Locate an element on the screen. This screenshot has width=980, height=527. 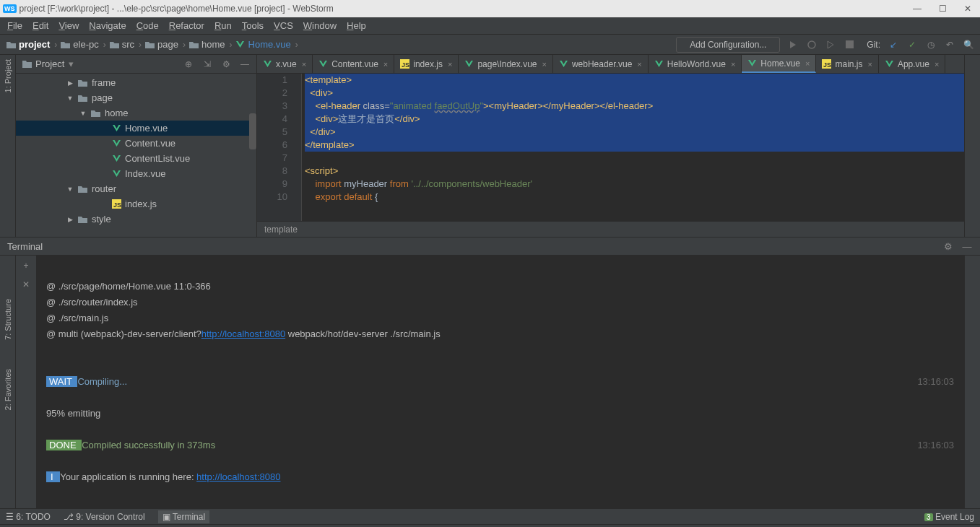
tree-homevue: Home.vue is located at coordinates (136, 129).